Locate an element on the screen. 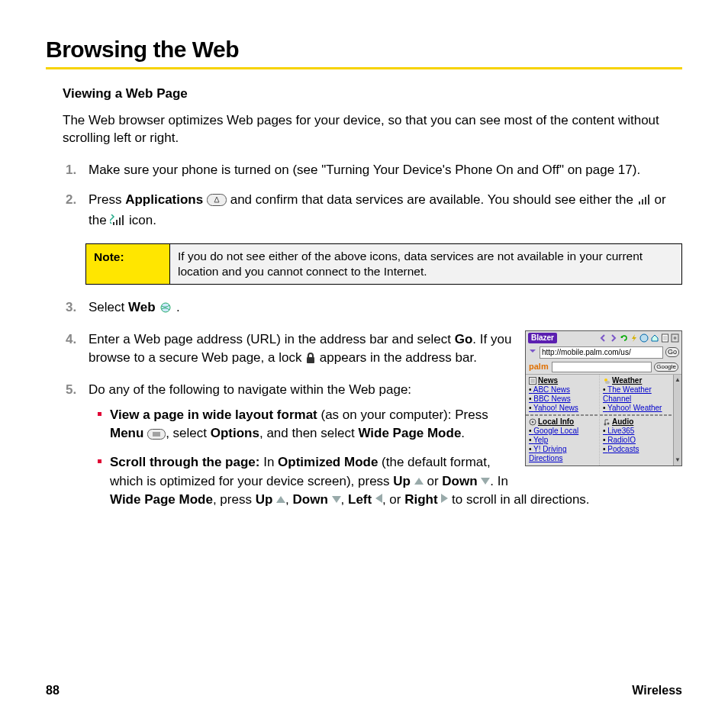 The width and height of the screenshot is (728, 728). step-3: 3. Select Web . is located at coordinates (385, 309).